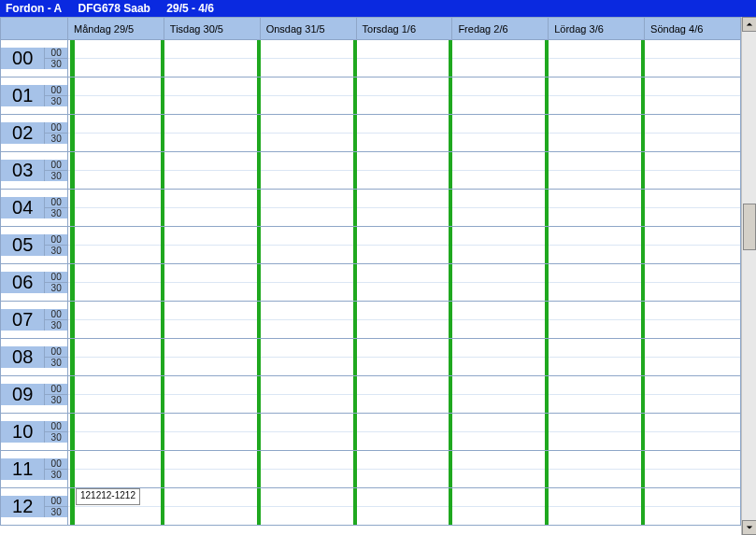  I want to click on calendar-event: 121212-1212, so click(108, 497).